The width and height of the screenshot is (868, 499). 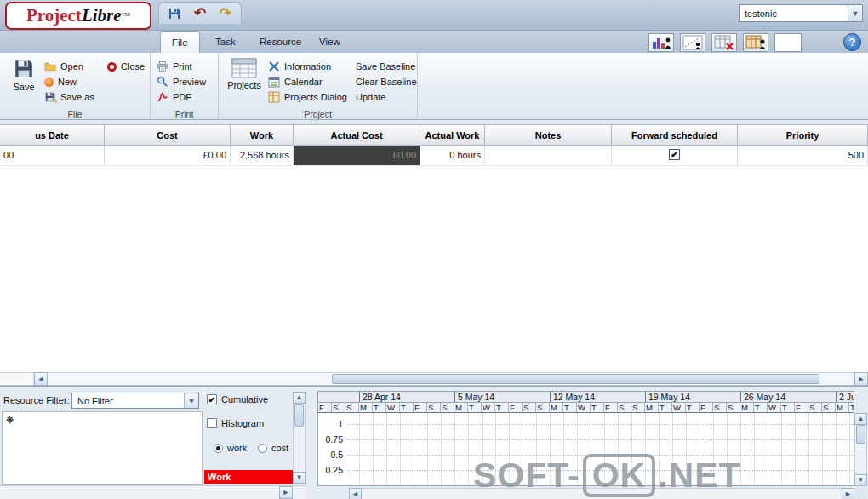 I want to click on ribbon-group-file: Save Open New ✎ Save as Close File, so click(x=75, y=87).